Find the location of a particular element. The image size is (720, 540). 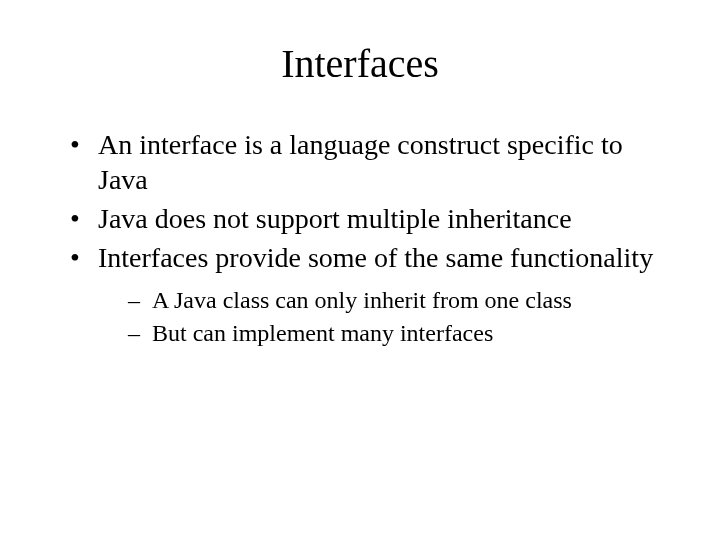

sub-bullet-item: But can implement many interfaces is located at coordinates (399, 334).